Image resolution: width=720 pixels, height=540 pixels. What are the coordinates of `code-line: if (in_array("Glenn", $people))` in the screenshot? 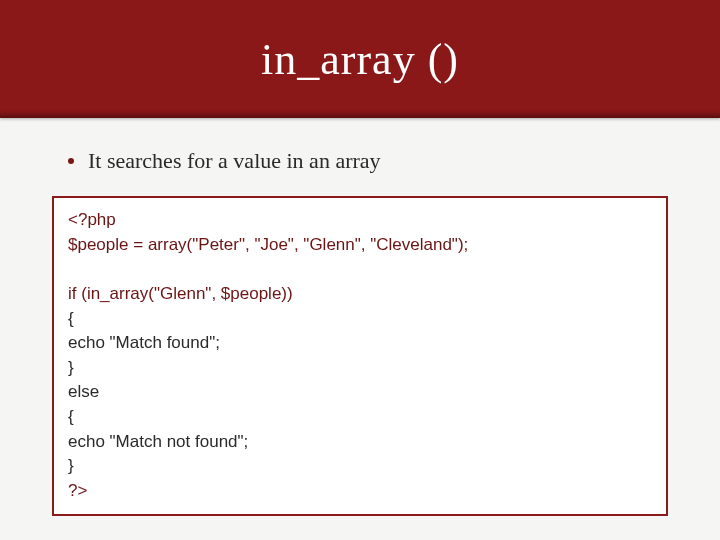 It's located at (180, 294).